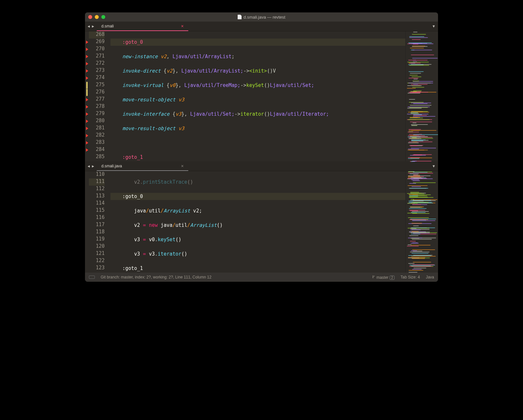 This screenshot has width=523, height=420. What do you see at coordinates (140, 57) in the screenshot?
I see `kw: new-instance` at bounding box center [140, 57].